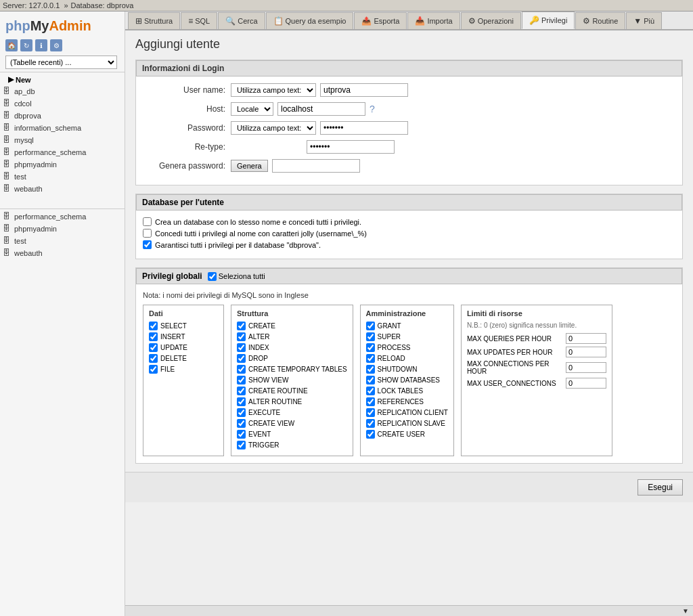 The image size is (693, 616). I want to click on sidebar-item-performance_schema: 🗄performance_schema, so click(62, 152).